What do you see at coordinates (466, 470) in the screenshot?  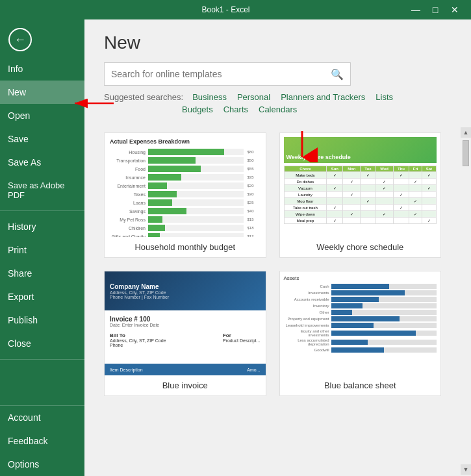 I see `scroll-down-button: ▼` at bounding box center [466, 470].